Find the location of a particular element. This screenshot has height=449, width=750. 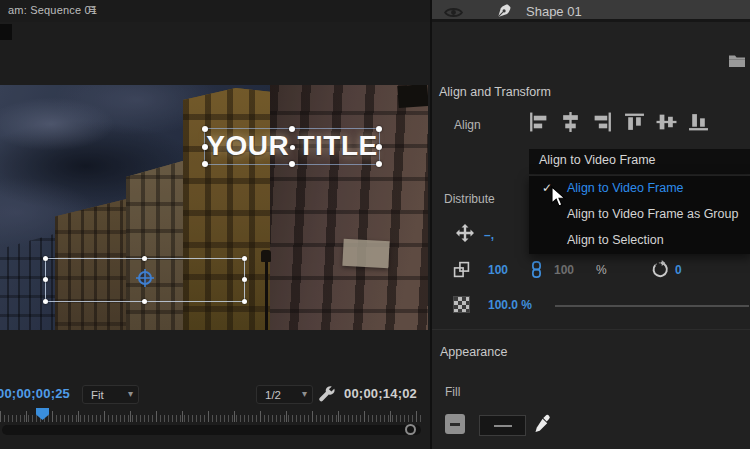

menu-item-align-to-video-frame-as-group: Align to Video Frame as Group is located at coordinates (640, 215).